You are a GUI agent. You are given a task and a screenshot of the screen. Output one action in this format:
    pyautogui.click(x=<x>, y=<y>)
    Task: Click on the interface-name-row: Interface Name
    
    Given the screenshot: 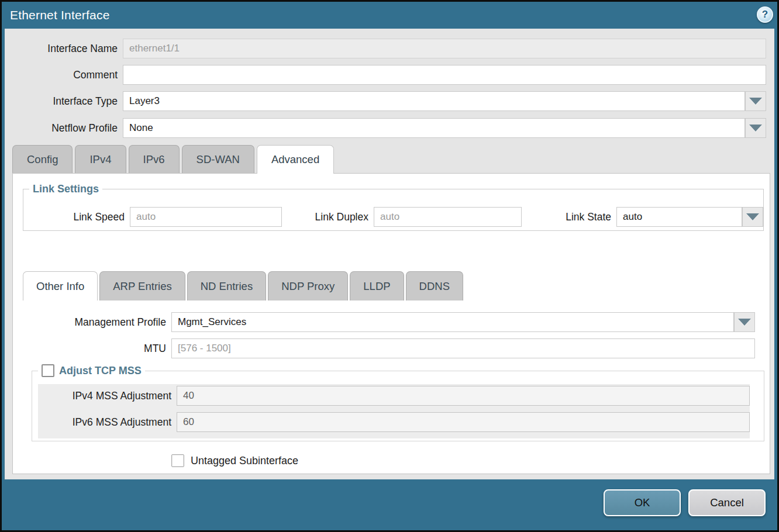 What is the action you would take?
    pyautogui.click(x=444, y=49)
    